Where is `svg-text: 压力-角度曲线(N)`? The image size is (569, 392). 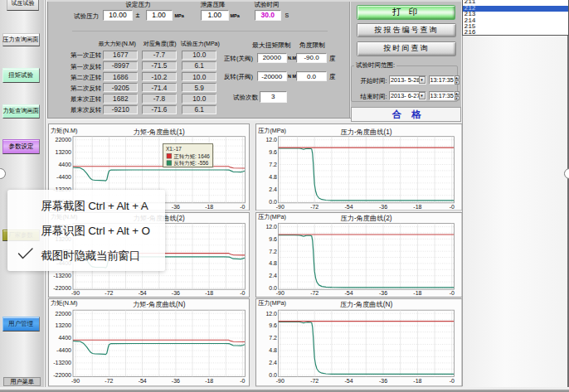 svg-text: 压力-角度曲线(N) is located at coordinates (367, 305).